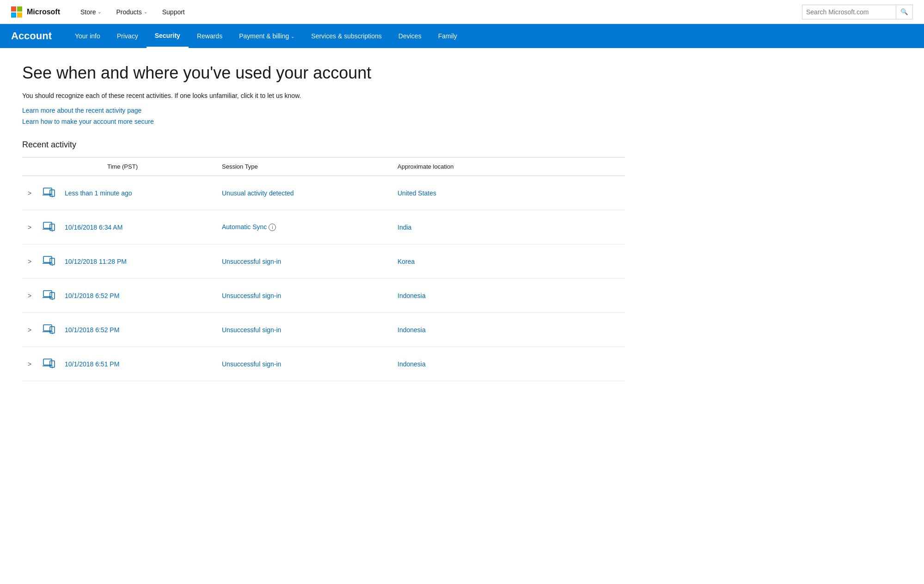 The height and width of the screenshot is (584, 924). I want to click on table-row: > 10/12/2018 11:28 PM Unsuccessful sign-…, so click(324, 262).